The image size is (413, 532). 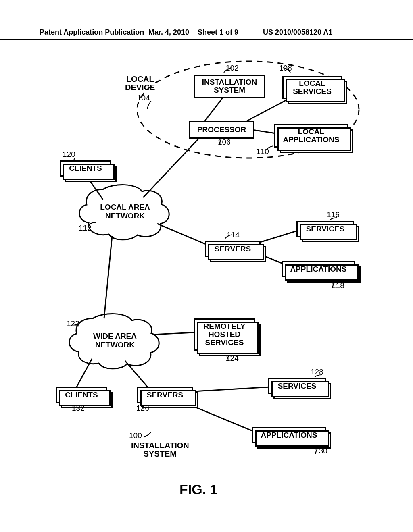 I want to click on box-applications-mid: APPLICATIONS, so click(x=319, y=269).